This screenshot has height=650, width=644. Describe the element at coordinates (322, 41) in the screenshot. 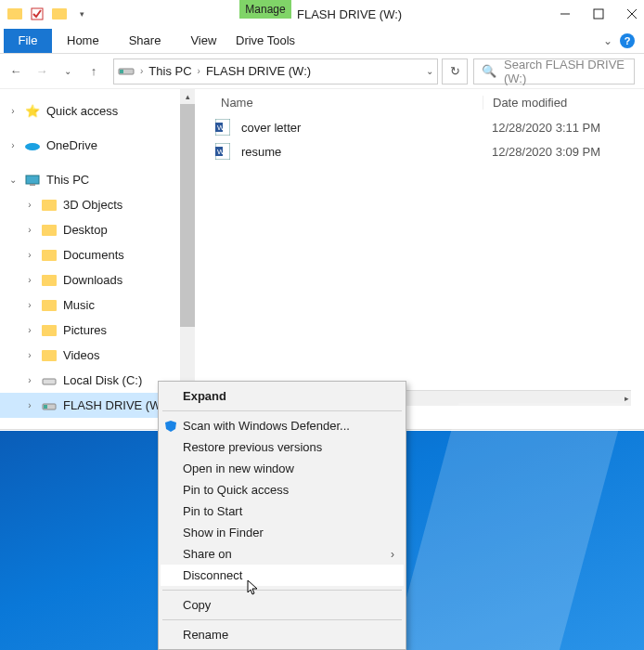

I see `ribbon-tabs: File Home Share View Drive Tools ⌄ ?` at that location.